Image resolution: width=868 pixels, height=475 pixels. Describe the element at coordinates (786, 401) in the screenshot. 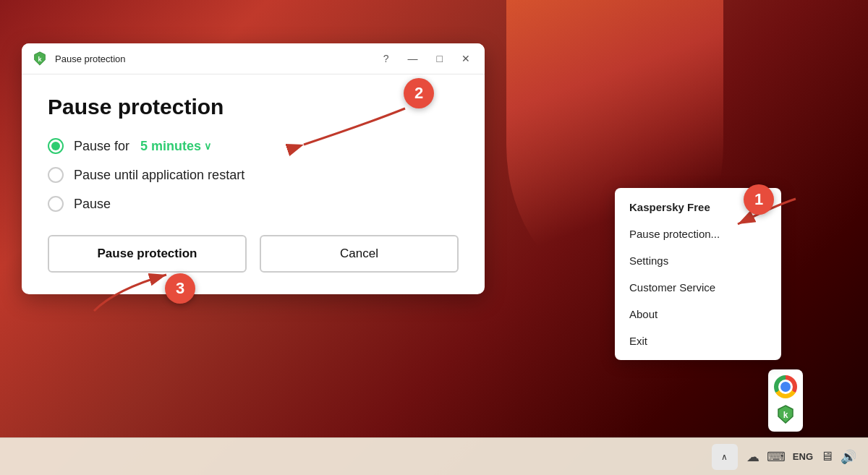

I see `tray-popup: k` at that location.